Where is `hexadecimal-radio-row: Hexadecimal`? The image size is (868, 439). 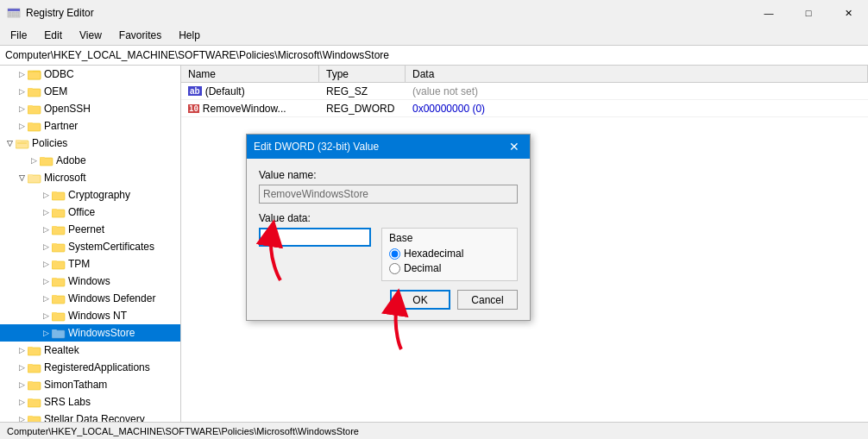 hexadecimal-radio-row: Hexadecimal is located at coordinates (450, 254).